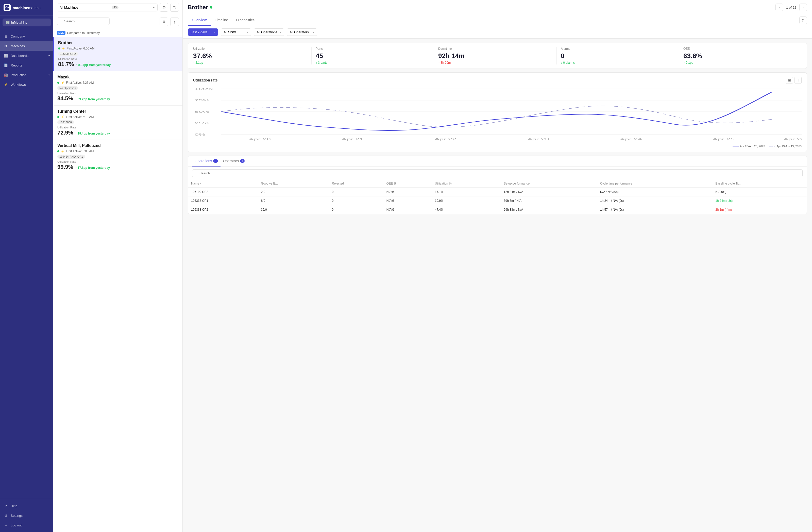  What do you see at coordinates (221, 20) in the screenshot?
I see `tab-timeline: Timeline` at bounding box center [221, 20].